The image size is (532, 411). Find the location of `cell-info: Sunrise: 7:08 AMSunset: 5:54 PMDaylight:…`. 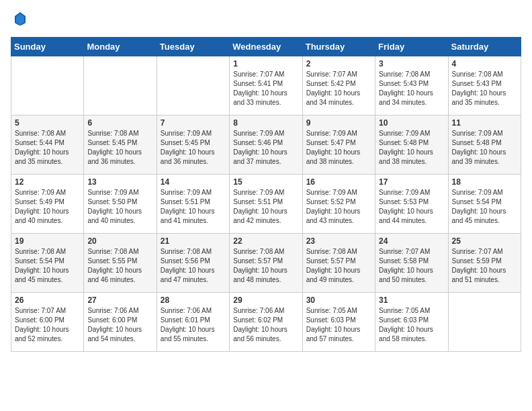

cell-info: Sunrise: 7:08 AMSunset: 5:54 PMDaylight:… is located at coordinates (47, 266).